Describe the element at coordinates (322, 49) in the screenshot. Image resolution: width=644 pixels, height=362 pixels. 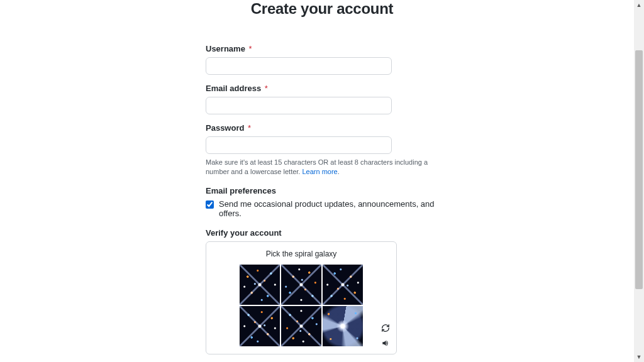
I see `username-label: Username *` at that location.